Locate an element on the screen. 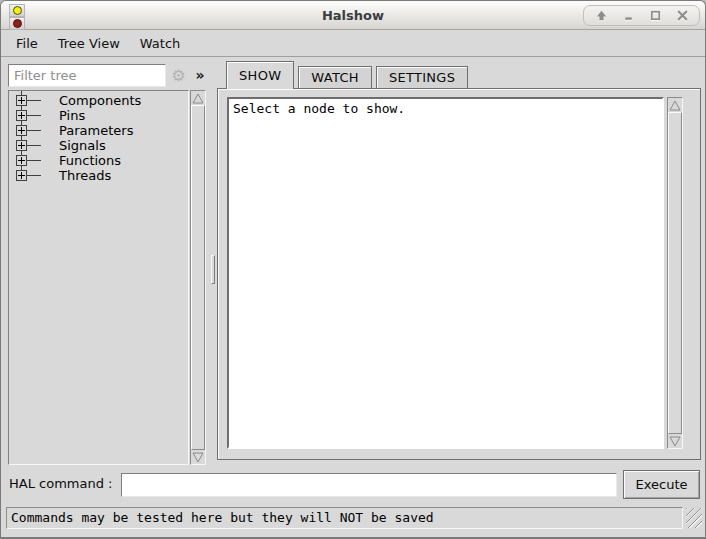 The image size is (706, 539). tree-item-label: Threads is located at coordinates (85, 176).